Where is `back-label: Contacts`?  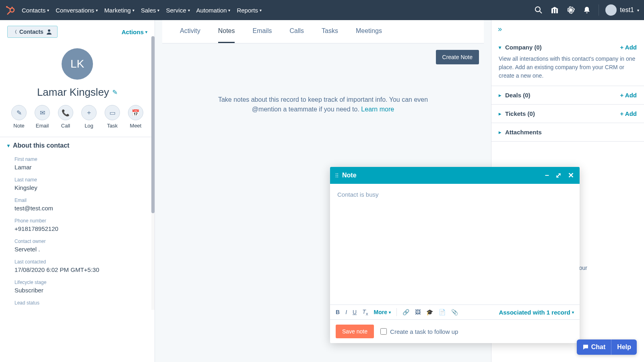
back-label: Contacts is located at coordinates (31, 32).